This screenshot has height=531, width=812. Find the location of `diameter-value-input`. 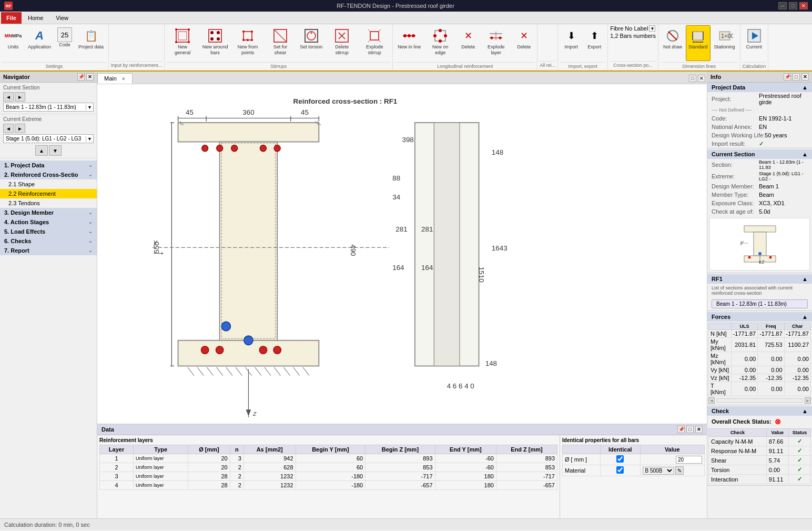

diameter-value-input is located at coordinates (689, 460).